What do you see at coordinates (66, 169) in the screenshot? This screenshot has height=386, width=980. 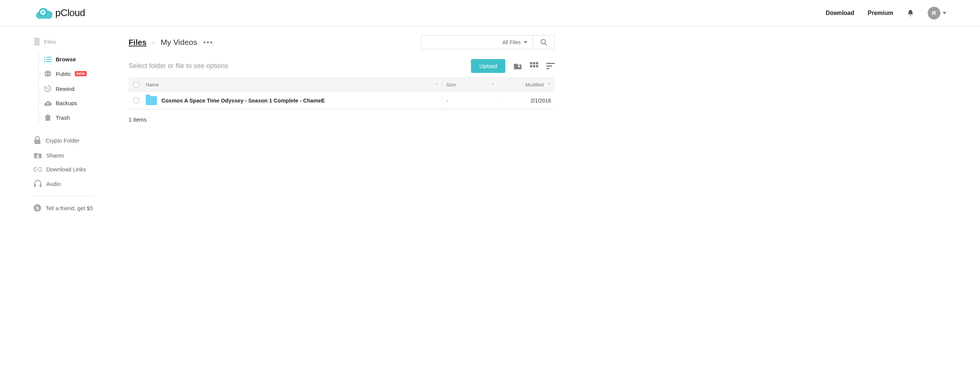 I see `sidebar-item-label: Download Links` at bounding box center [66, 169].